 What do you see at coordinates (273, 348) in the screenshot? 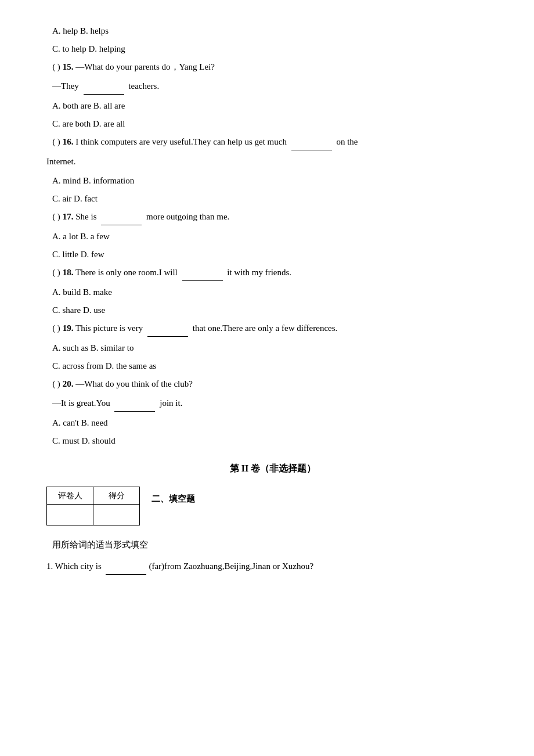
I see `q19-opt-ab: A. such as B. similar to` at bounding box center [273, 348].